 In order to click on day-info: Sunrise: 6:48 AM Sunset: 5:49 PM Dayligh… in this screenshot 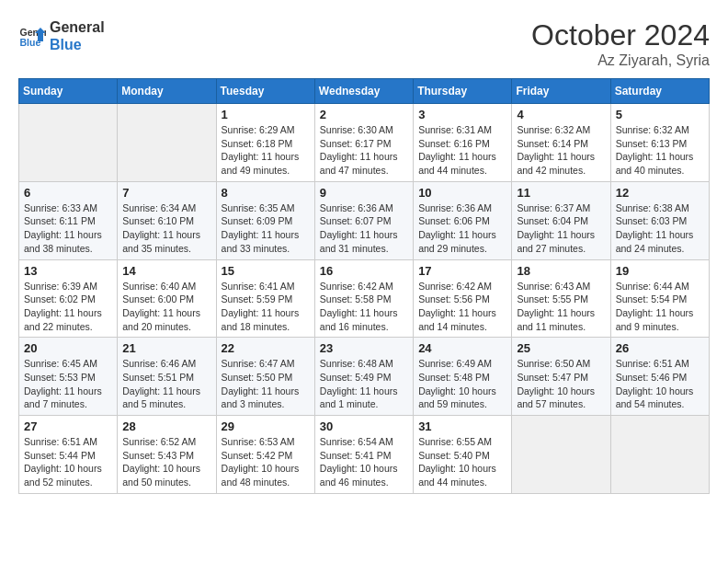, I will do `click(364, 385)`.